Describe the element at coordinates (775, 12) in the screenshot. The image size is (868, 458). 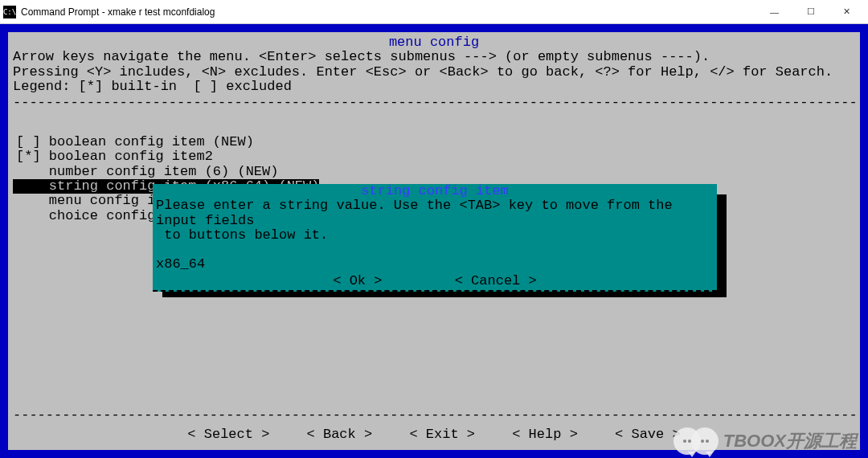
I see `minimize-button: —` at that location.